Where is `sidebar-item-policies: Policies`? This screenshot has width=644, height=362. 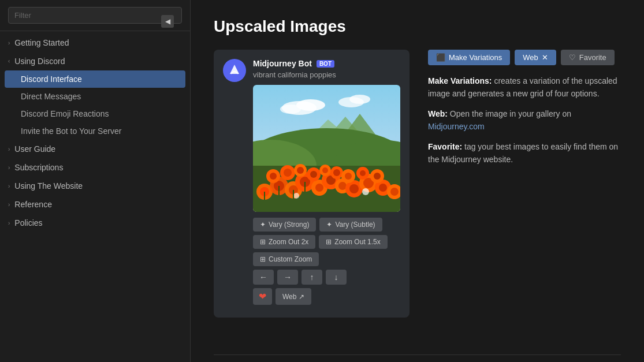
sidebar-item-policies: Policies is located at coordinates (95, 223).